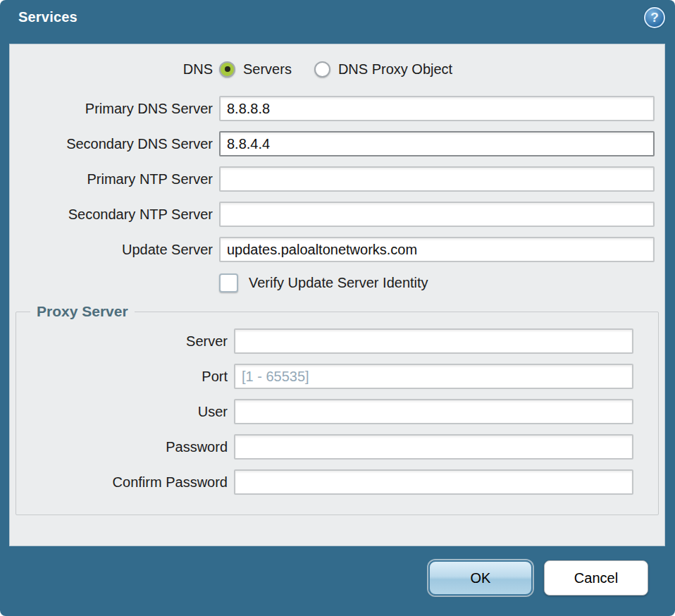 Image resolution: width=675 pixels, height=616 pixels. What do you see at coordinates (437, 214) in the screenshot?
I see `secondary-ntp-input` at bounding box center [437, 214].